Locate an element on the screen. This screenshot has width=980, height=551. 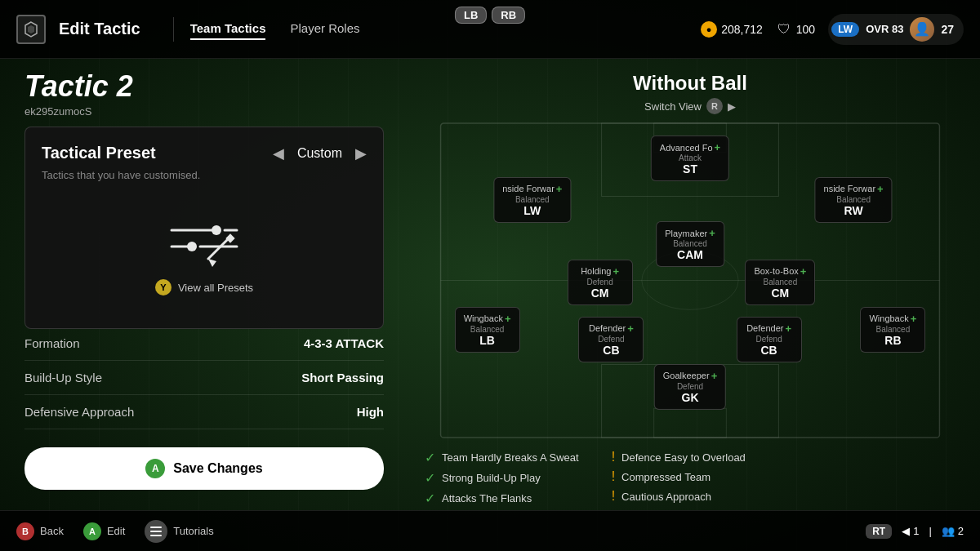
coins-value: 208,712 is located at coordinates (742, 29).